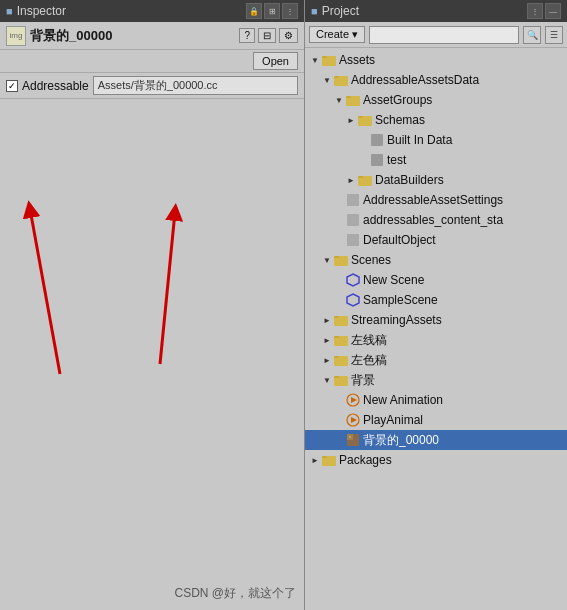 This screenshot has width=567, height=610. Describe the element at coordinates (436, 380) in the screenshot. I see `tree-item-beijing: 背景` at that location.